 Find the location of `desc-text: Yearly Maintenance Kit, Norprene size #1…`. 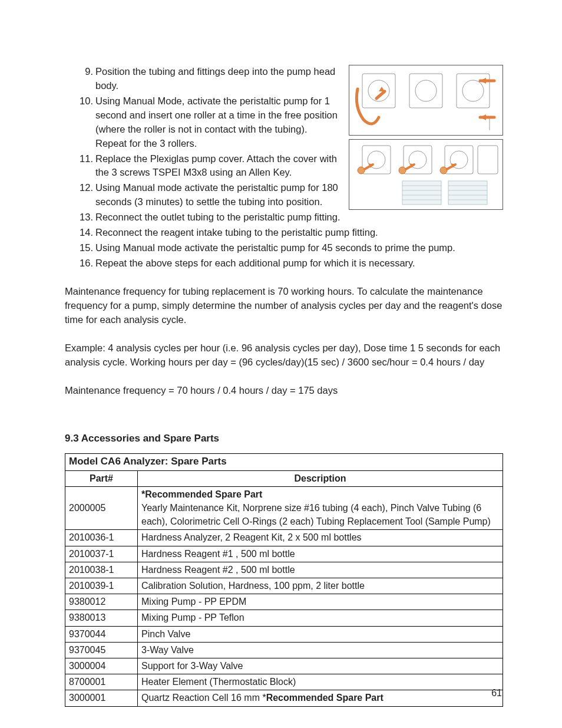

desc-text: Yearly Maintenance Kit, Norprene size #1… is located at coordinates (316, 515).